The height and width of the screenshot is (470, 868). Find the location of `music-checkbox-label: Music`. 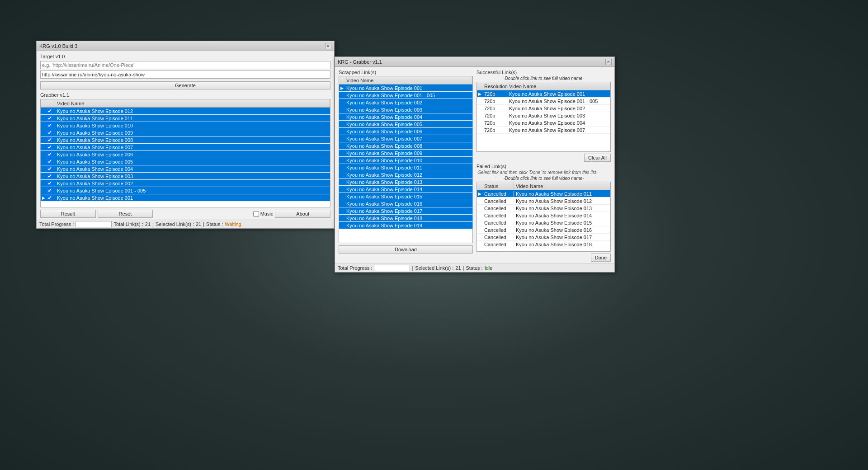

music-checkbox-label: Music is located at coordinates (263, 214).